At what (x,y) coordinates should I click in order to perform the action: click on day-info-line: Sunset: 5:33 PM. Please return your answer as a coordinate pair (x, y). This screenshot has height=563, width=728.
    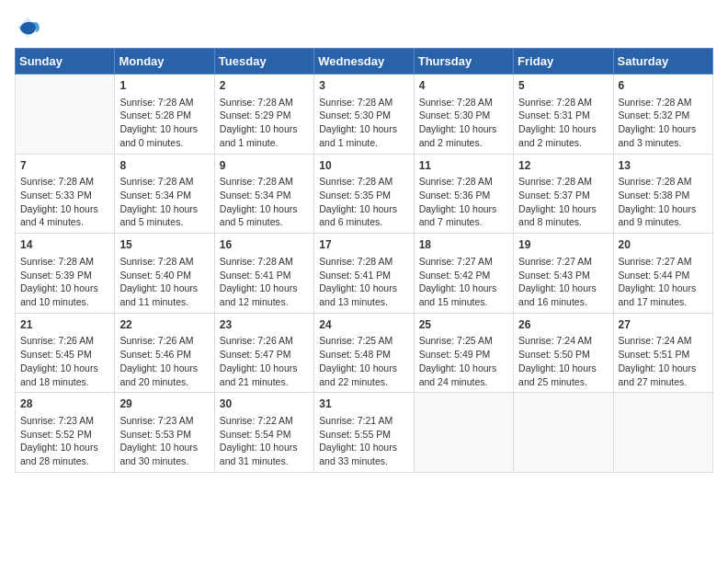
    Looking at the image, I should click on (64, 195).